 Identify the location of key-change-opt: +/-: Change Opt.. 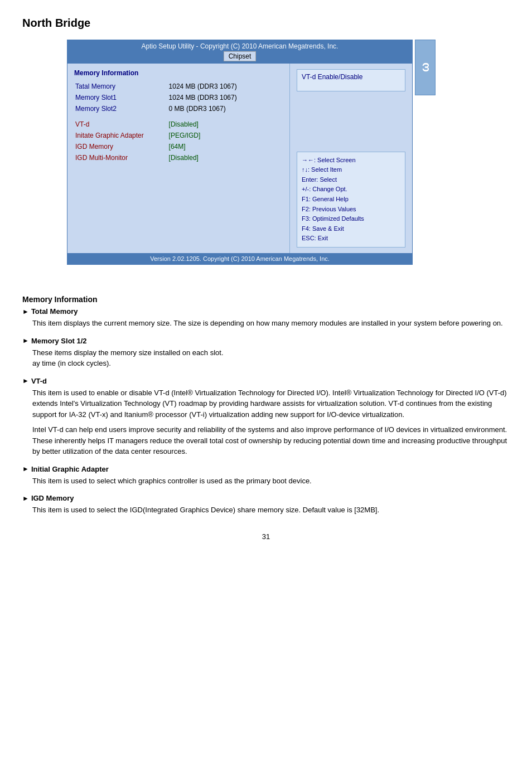
(351, 190).